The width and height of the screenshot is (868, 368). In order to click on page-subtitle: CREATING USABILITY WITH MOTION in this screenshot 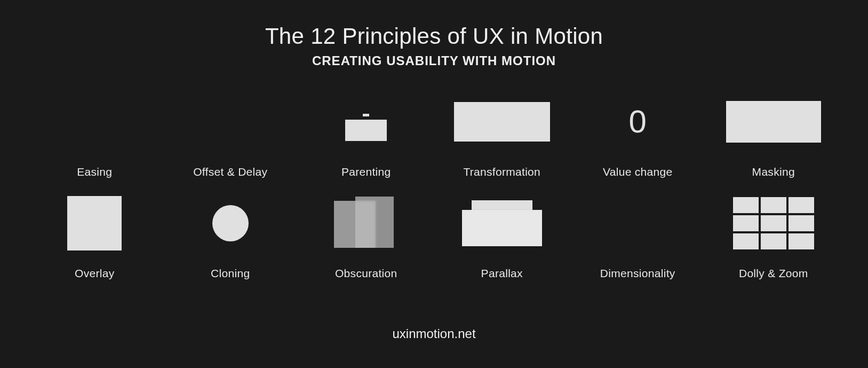, I will do `click(434, 61)`.